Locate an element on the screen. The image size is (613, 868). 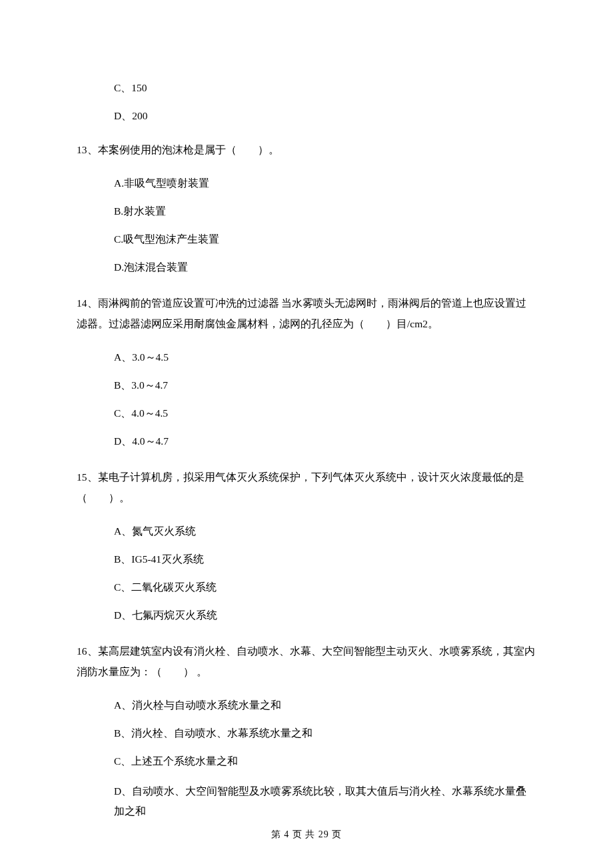
q12-option-c: C、150 is located at coordinates (306, 88).